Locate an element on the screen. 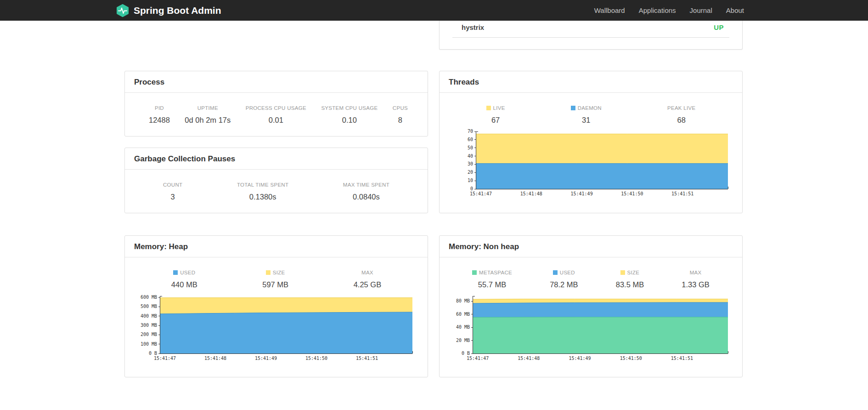  metric-process-cpu-usage: PROCESS CPU USAGE 0.01 is located at coordinates (276, 115).